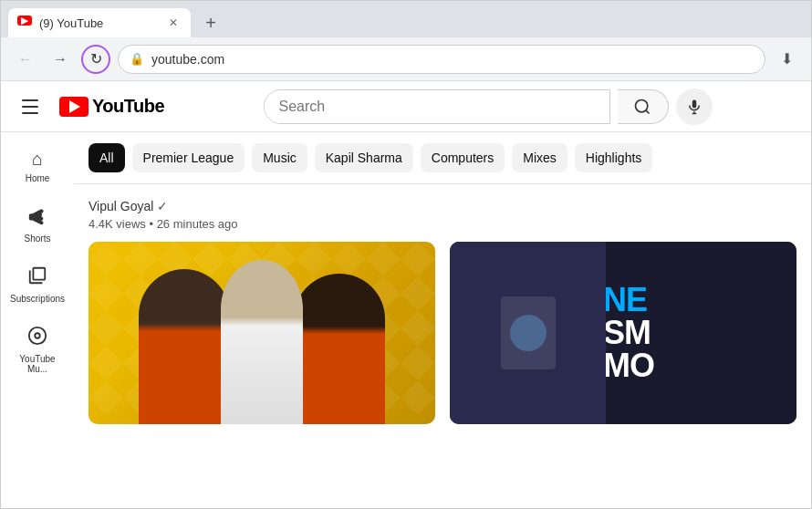 The width and height of the screenshot is (812, 509). What do you see at coordinates (37, 217) in the screenshot?
I see `shorts-icon` at bounding box center [37, 217].